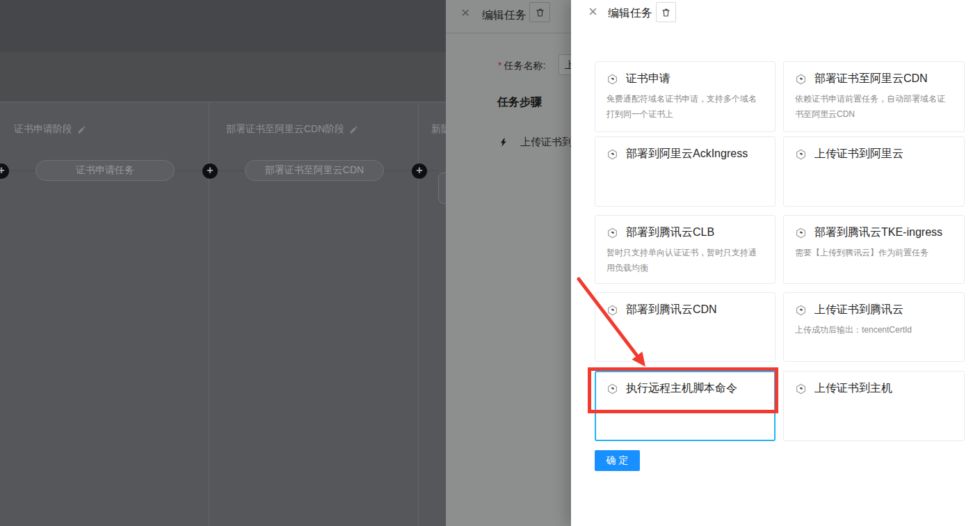 The image size is (980, 526). Describe the element at coordinates (874, 327) in the screenshot. I see `task-type-card-upload-tencent: 上传证书到腾讯云 上传成功后输出：tencentCertId` at that location.